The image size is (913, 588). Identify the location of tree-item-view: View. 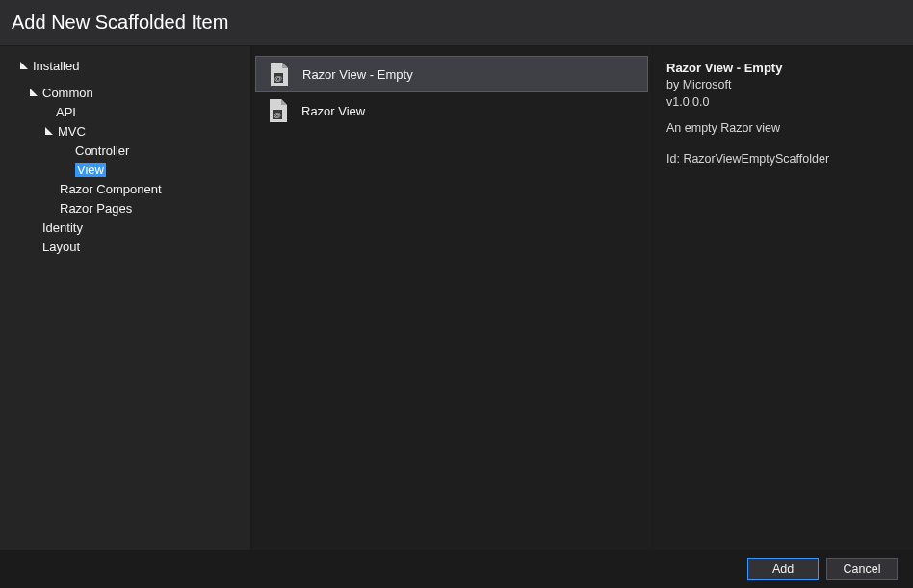
(125, 169).